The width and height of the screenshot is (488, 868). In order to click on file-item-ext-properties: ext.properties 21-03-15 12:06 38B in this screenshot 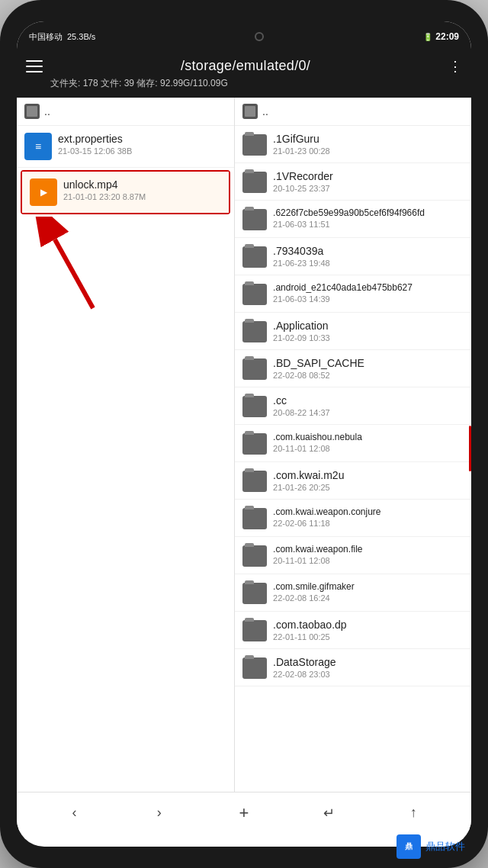, I will do `click(125, 146)`.